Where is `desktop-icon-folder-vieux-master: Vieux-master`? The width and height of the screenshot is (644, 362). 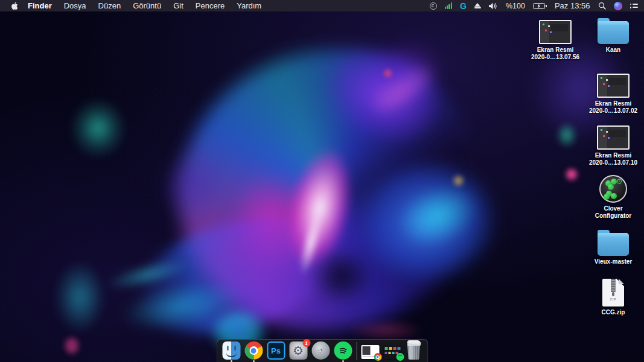 desktop-icon-folder-vieux-master: Vieux-master is located at coordinates (613, 247).